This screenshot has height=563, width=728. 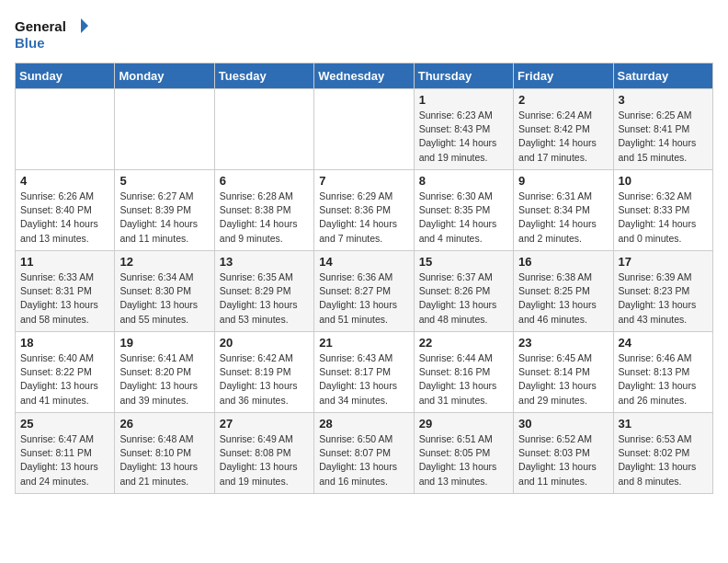 What do you see at coordinates (265, 217) in the screenshot?
I see `day-info: Sunrise: 6:28 AMSunset: 8:38 PMDaylight:…` at bounding box center [265, 217].